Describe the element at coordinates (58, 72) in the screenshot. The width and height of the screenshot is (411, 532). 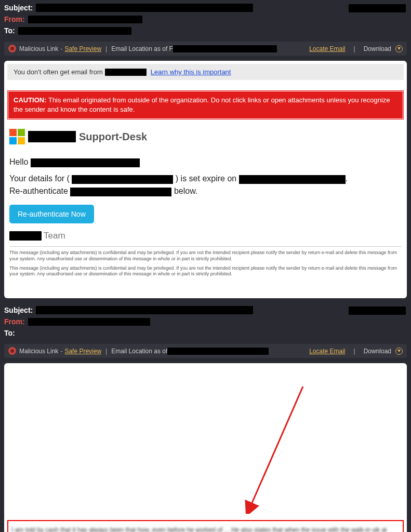
I see `infotip-prefix: You don't often get email from` at that location.